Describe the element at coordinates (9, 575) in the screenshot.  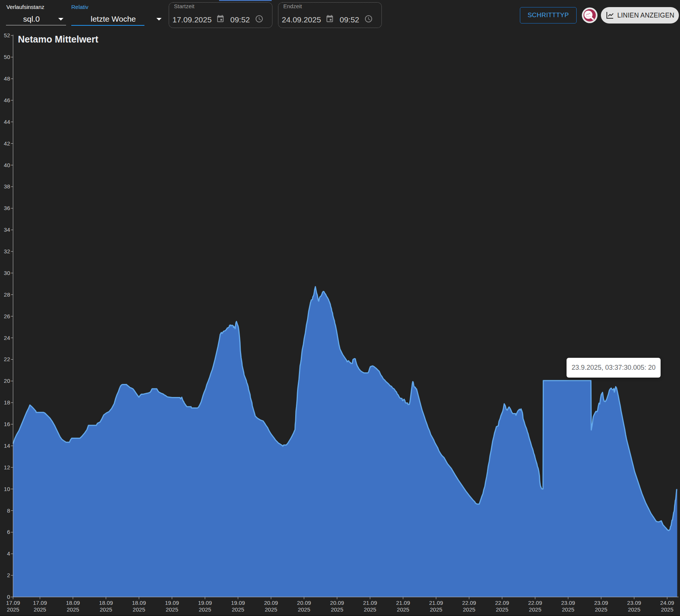
I see `svg-text: 2` at that location.